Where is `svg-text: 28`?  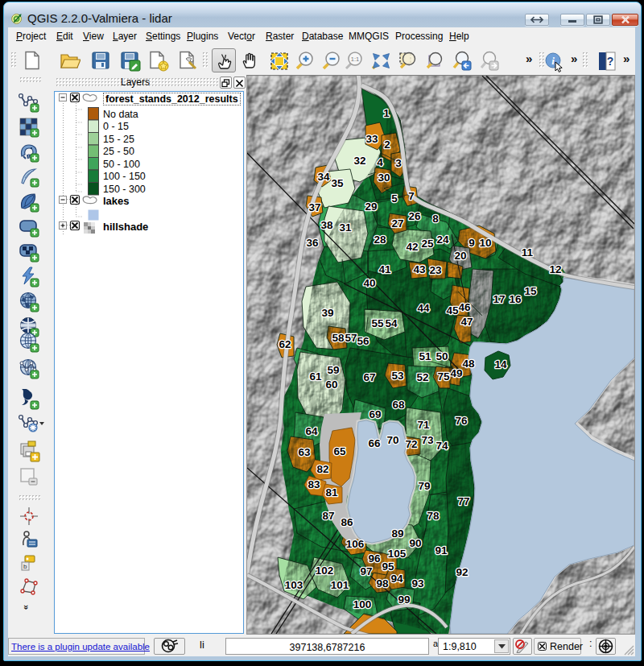 svg-text: 28 is located at coordinates (380, 240).